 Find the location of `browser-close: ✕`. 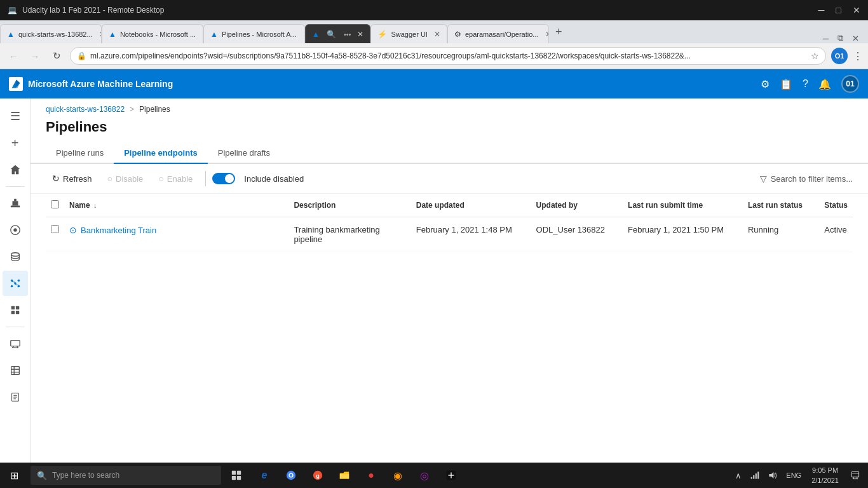

browser-close: ✕ is located at coordinates (855, 38).